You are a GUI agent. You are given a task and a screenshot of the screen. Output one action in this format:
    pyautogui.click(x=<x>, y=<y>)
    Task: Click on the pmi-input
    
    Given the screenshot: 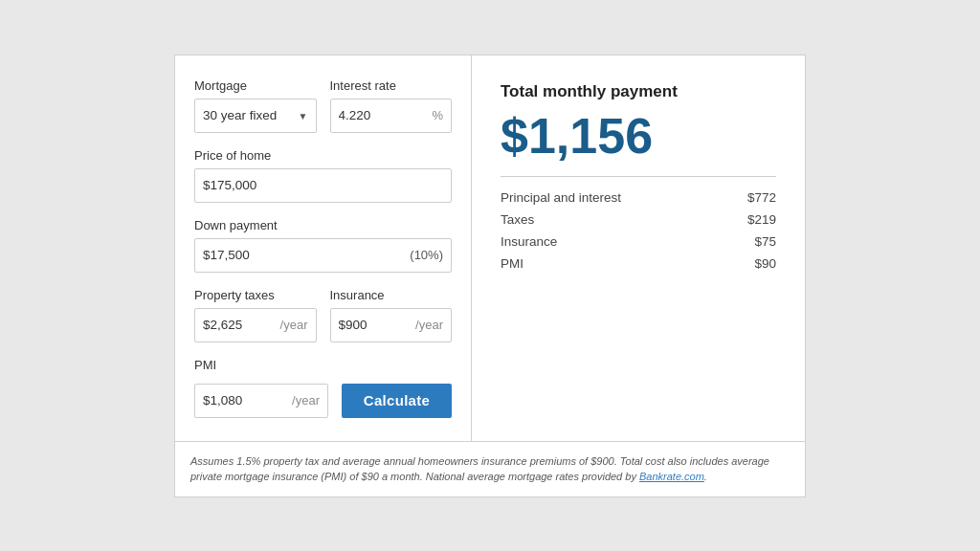 What is the action you would take?
    pyautogui.click(x=245, y=400)
    